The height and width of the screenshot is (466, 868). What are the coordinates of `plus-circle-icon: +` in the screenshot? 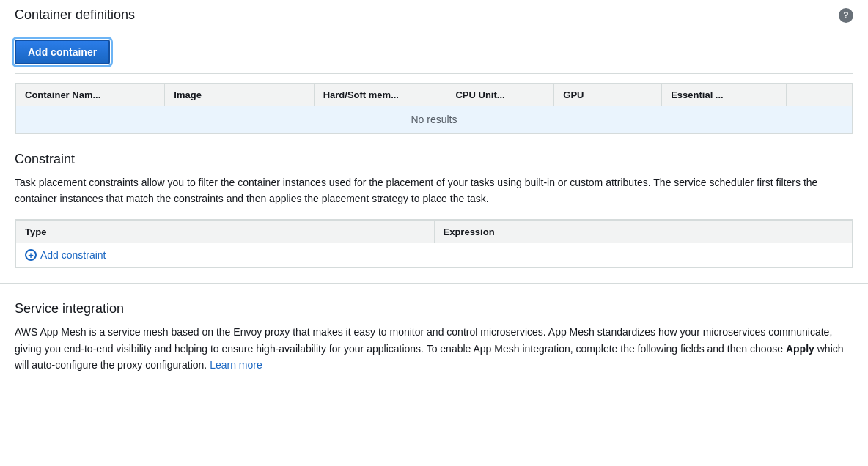 It's located at (31, 255).